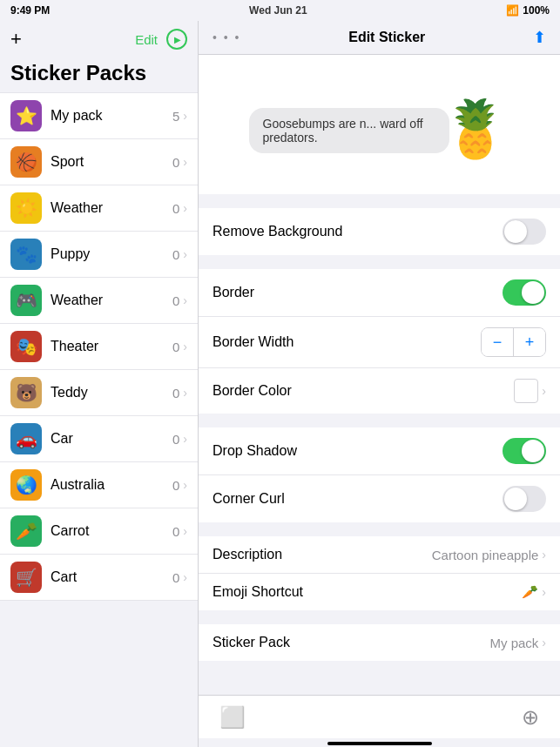  Describe the element at coordinates (111, 254) in the screenshot. I see `pack-name: Puppy` at that location.